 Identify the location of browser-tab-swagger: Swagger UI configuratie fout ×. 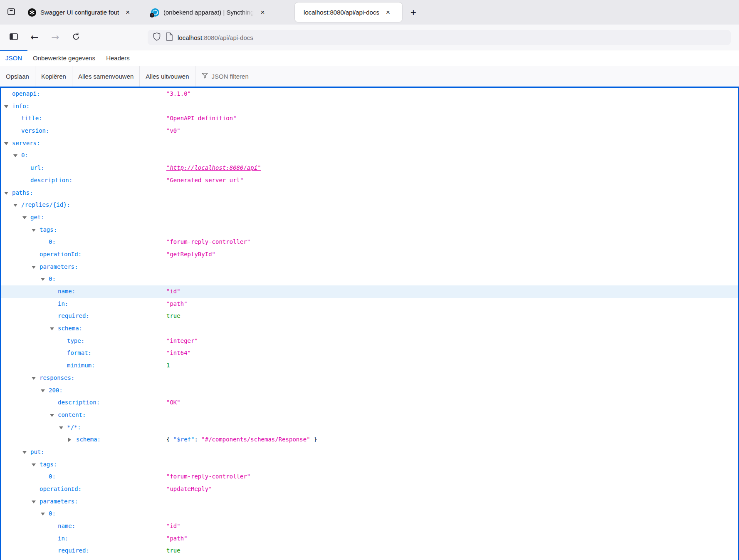
(85, 12).